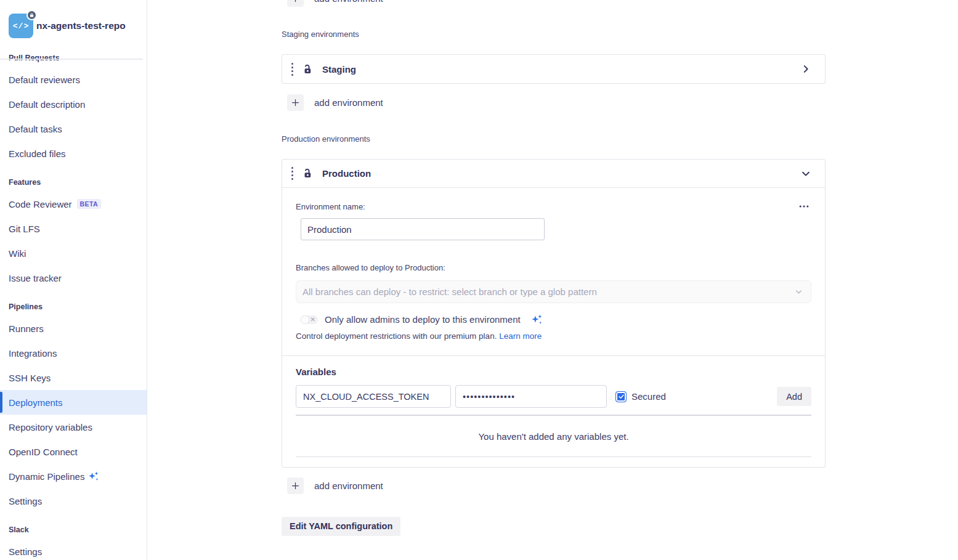 This screenshot has height=560, width=958. I want to click on selected-indicator, so click(1, 402).